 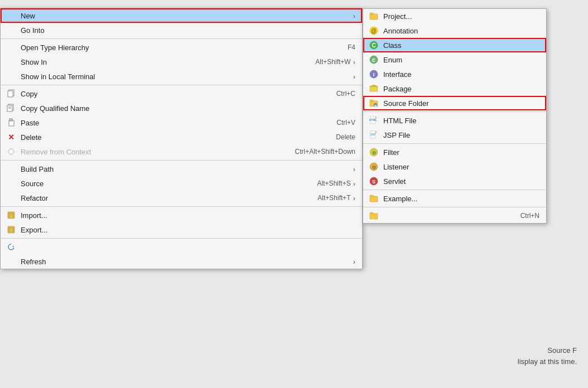 I want to click on export-icon: ↑, so click(x=11, y=230).